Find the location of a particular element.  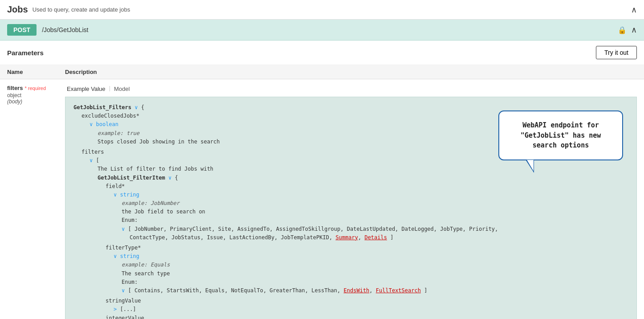

param-name-col: filters* required object (body) is located at coordinates (36, 202).